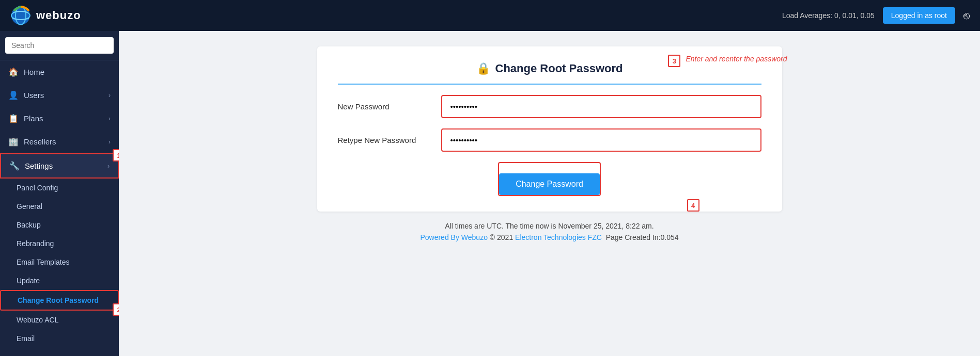  What do you see at coordinates (59, 45) in the screenshot?
I see `search-box` at bounding box center [59, 45].